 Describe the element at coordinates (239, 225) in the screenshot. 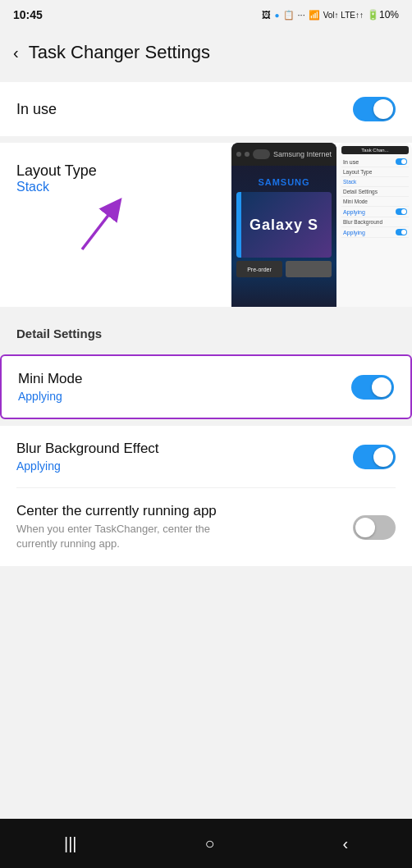

I see `blue-bar` at that location.